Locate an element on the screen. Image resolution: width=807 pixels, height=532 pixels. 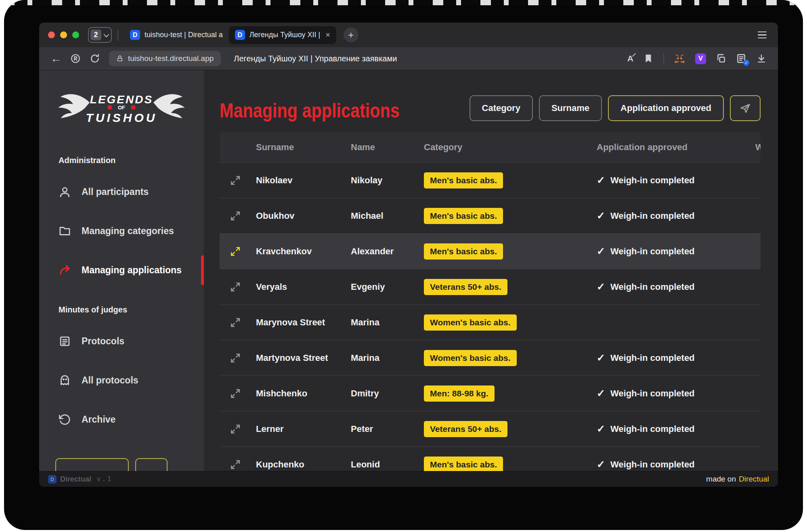
menu-icon is located at coordinates (762, 35).